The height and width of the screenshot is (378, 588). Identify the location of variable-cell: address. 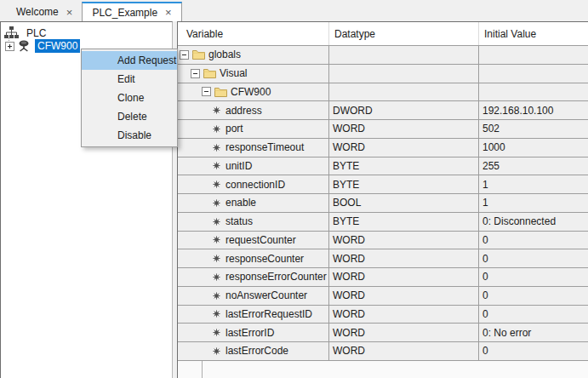
(254, 111).